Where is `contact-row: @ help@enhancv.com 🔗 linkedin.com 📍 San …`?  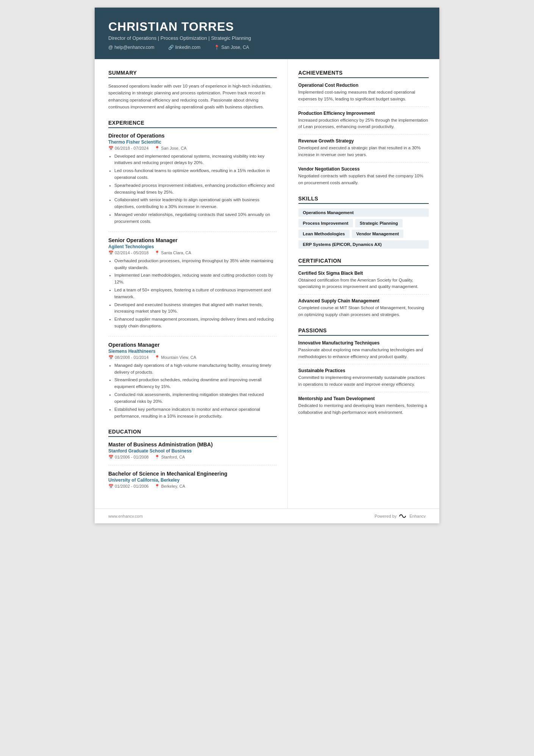
contact-row: @ help@enhancv.com 🔗 linkedin.com 📍 San … is located at coordinates (267, 47).